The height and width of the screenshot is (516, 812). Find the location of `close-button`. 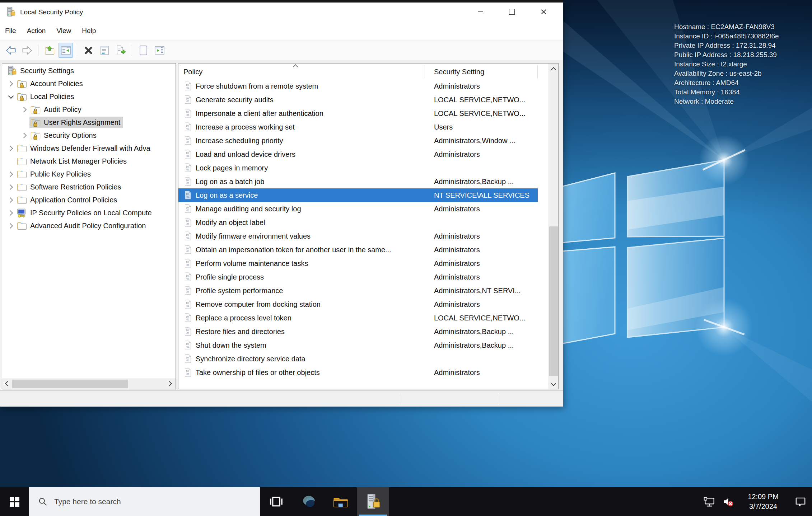

close-button is located at coordinates (543, 11).